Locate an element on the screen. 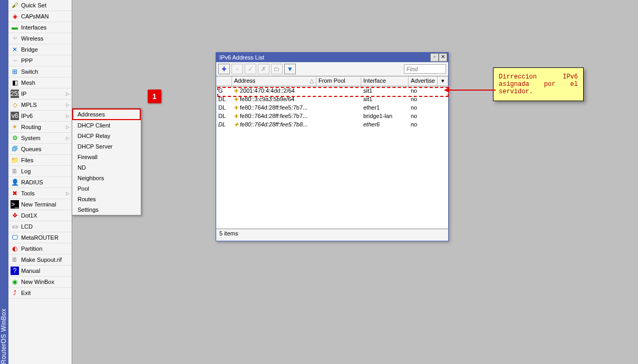 The height and width of the screenshot is (364, 638). submenu-item-dhcp-relay: DHCP Relay is located at coordinates (107, 136).